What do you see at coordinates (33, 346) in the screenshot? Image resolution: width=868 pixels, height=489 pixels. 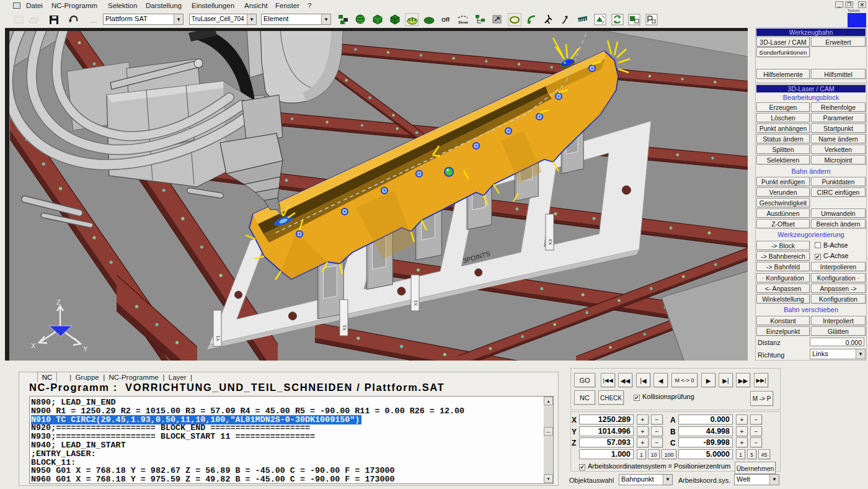 I see `svg-text: X` at bounding box center [33, 346].